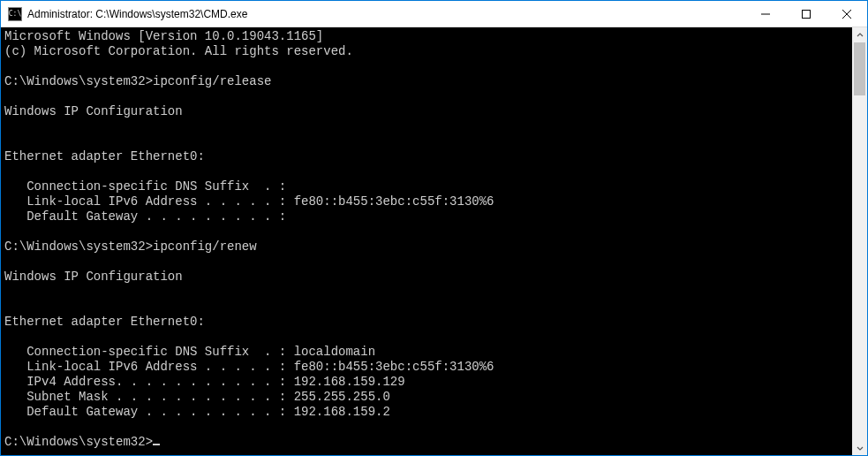 The height and width of the screenshot is (456, 868). Describe the element at coordinates (15, 14) in the screenshot. I see `cmd-icon: C:\` at that location.